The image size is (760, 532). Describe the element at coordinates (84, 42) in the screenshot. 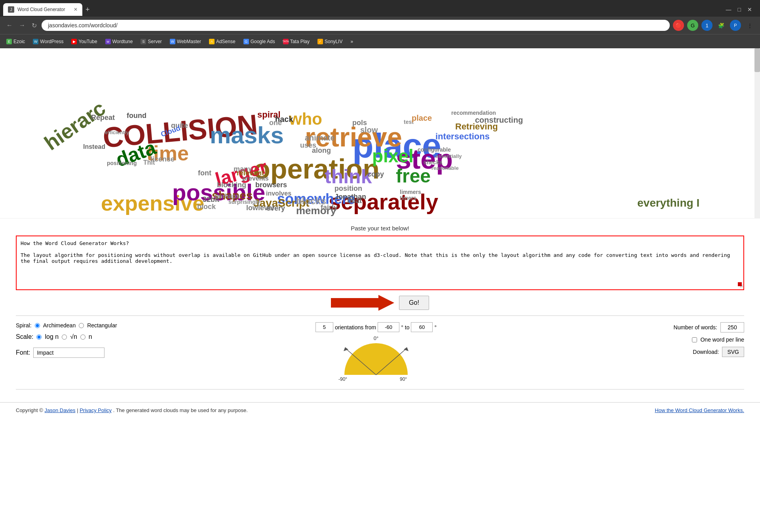

I see `bookmark-youtube: ▶ YouTube` at that location.